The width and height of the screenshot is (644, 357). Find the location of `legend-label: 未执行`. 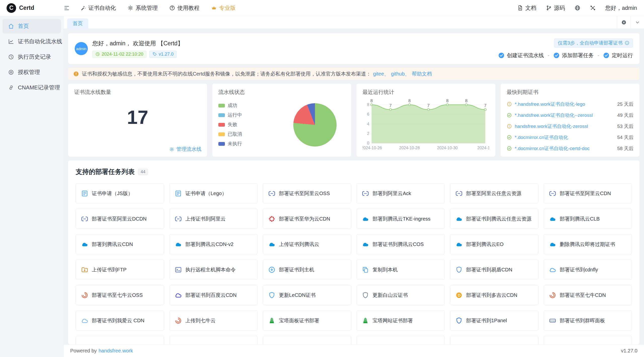

legend-label: 未执行 is located at coordinates (235, 144).